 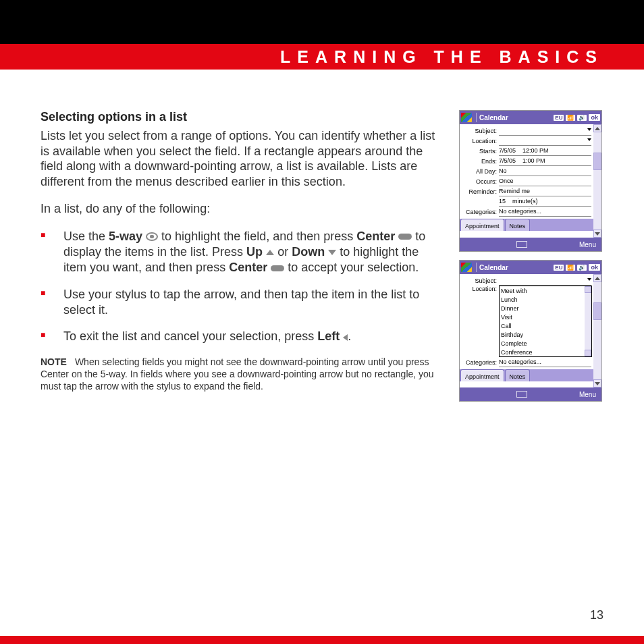 I want to click on field-ends: 7/5/051:00 PM, so click(x=545, y=161).